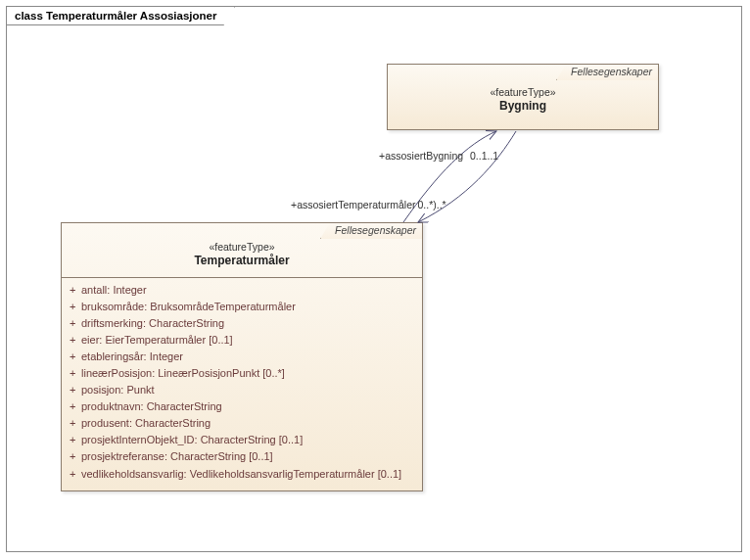 Image resolution: width=750 pixels, height=560 pixels. Describe the element at coordinates (242, 307) in the screenshot. I see `attribute-row: +bruksområde: BruksområdeTemperaturmåler` at that location.